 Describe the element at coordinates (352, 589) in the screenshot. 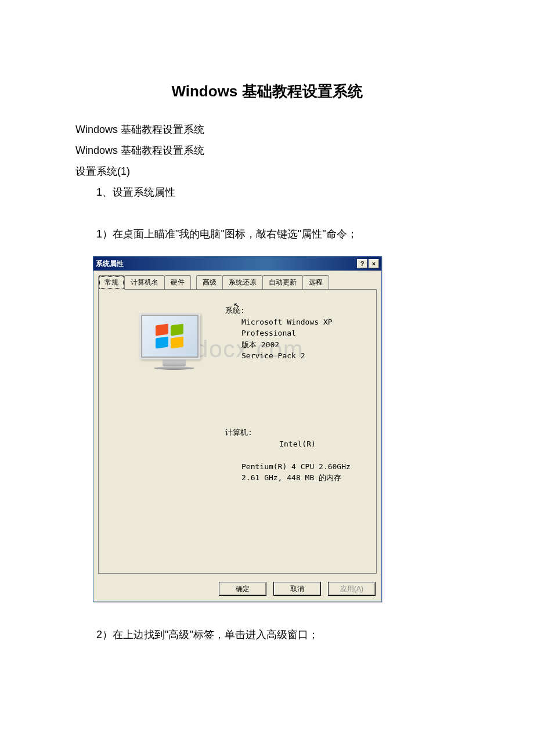

I see `apply-label: 应用(A)` at that location.